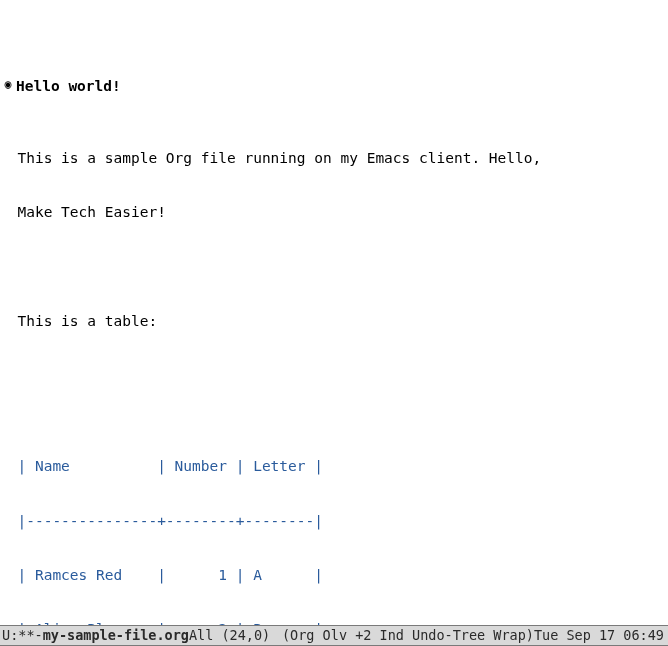 This screenshot has width=668, height=646. Describe the element at coordinates (334, 158) in the screenshot. I see `body-text: This is a sample Org file running on my …` at that location.